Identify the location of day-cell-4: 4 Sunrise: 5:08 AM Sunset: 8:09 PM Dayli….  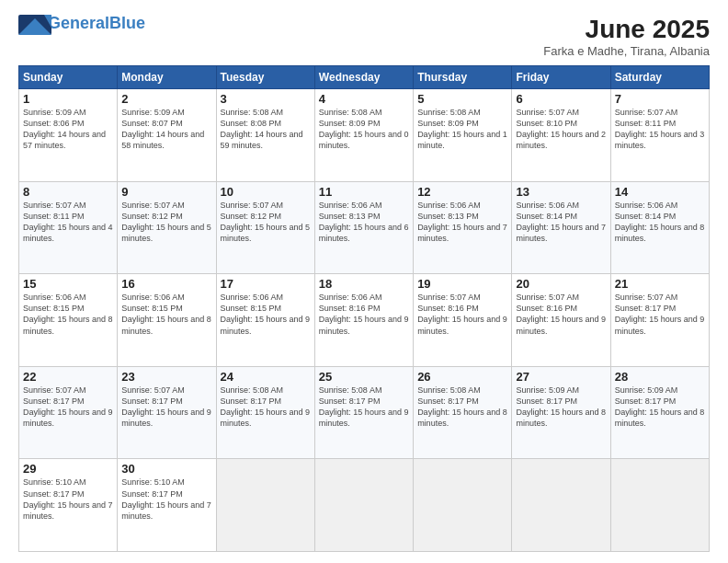
(364, 136).